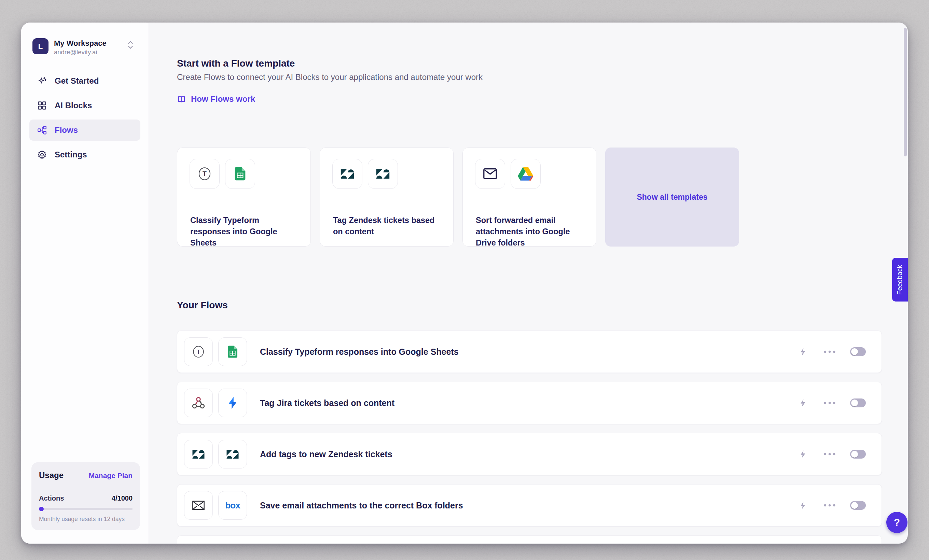  What do you see at coordinates (327, 403) in the screenshot?
I see `flow-title: Tag Jira tickets based on content` at bounding box center [327, 403].